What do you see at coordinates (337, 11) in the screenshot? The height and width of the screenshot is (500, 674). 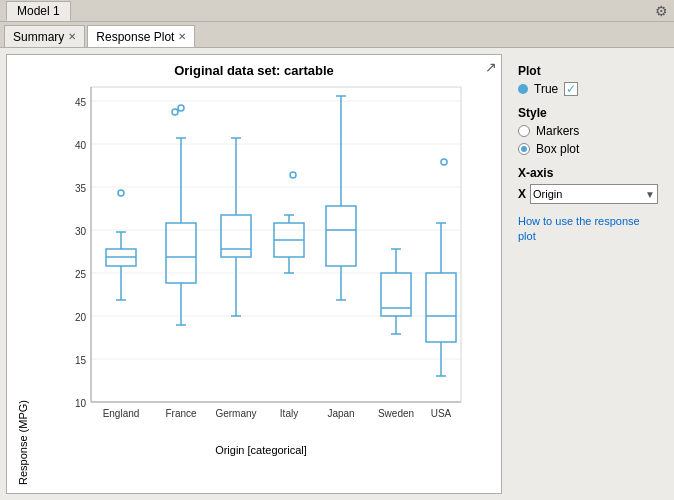 I see `title-bar: Model 1 ⚙` at bounding box center [337, 11].